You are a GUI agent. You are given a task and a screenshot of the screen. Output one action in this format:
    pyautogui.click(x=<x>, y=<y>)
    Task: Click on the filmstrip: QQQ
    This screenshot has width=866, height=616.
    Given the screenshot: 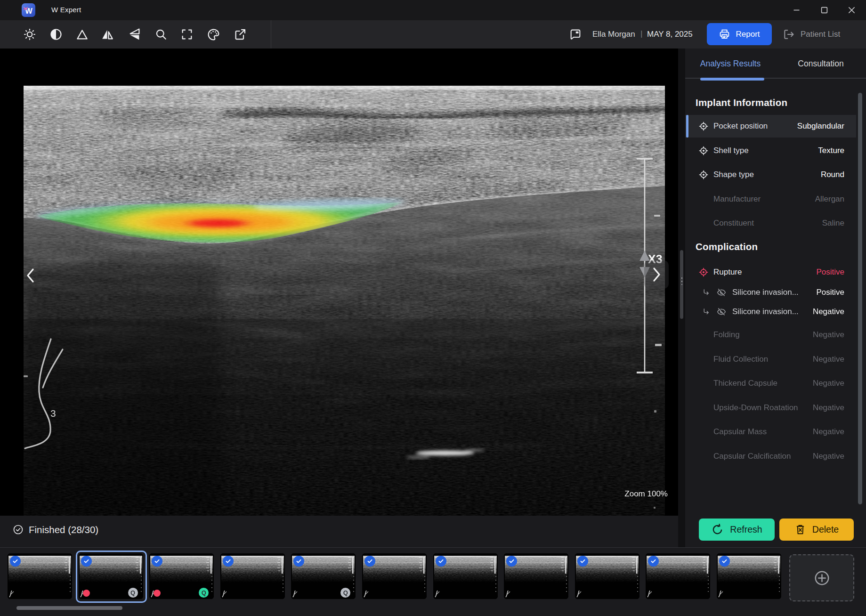 What is the action you would take?
    pyautogui.click(x=433, y=582)
    